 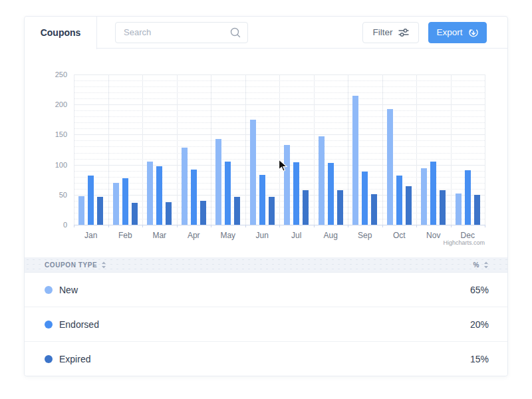 I want to click on column-header-coupon-type: COUPON TYPE, so click(x=76, y=265).